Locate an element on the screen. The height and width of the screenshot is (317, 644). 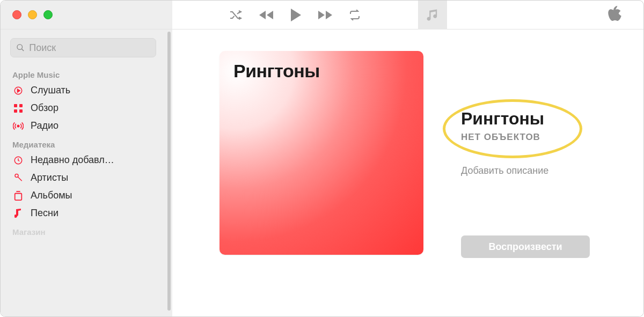
play-circle-icon is located at coordinates (18, 91).